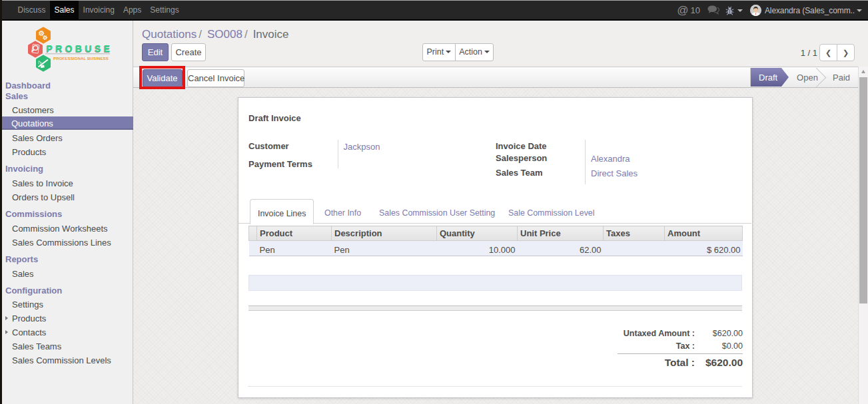 This screenshot has width=868, height=404. What do you see at coordinates (68, 51) in the screenshot?
I see `probuse-logo: PROBUSE PROBUSE PROFESSIONAL BUSINESS` at bounding box center [68, 51].